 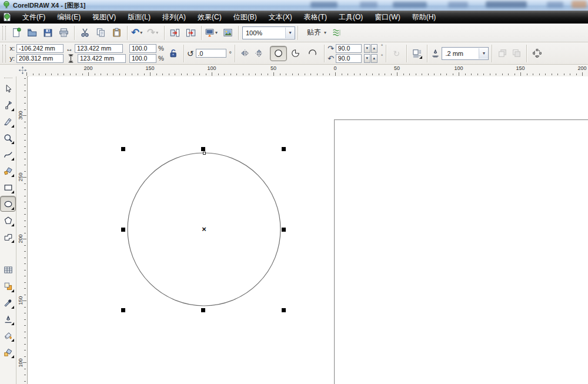 I want to click on rectangle-tool, so click(x=8, y=187).